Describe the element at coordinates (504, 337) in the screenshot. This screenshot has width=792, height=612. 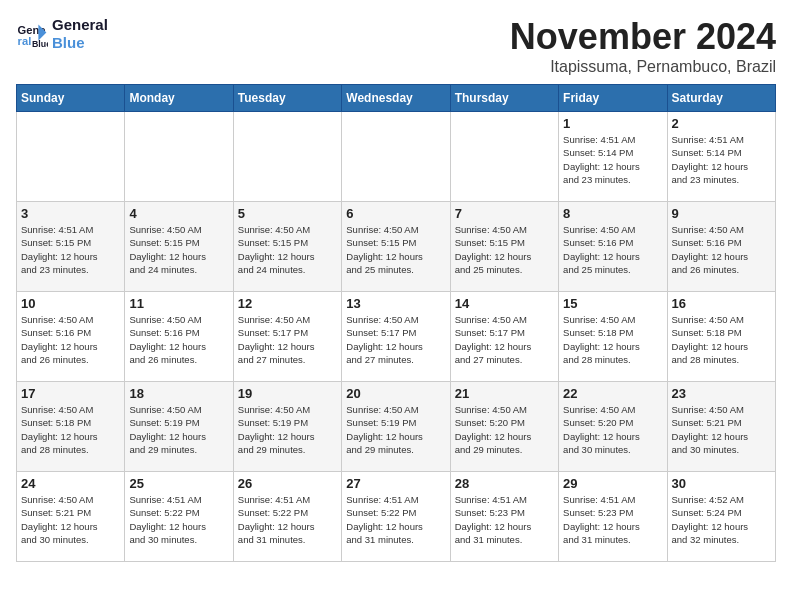
I see `calendar-cell: 14Sunrise: 4:50 AMSunset: 5:17 PMDayligh…` at that location.